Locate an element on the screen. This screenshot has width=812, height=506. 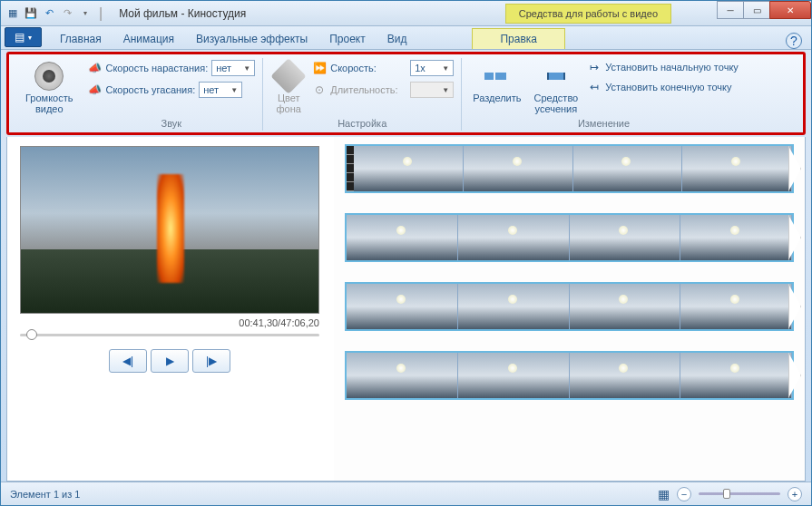
split-button: Разделить is located at coordinates (497, 83).